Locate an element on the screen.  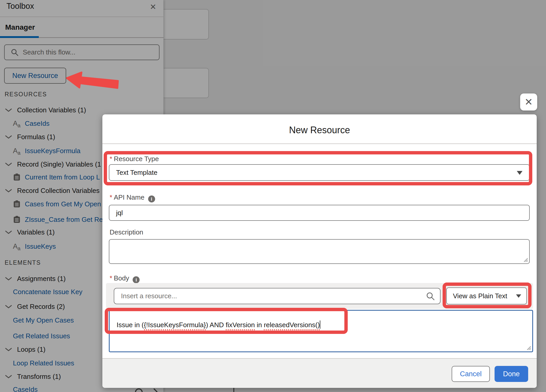
api-name-input: jql is located at coordinates (319, 213).